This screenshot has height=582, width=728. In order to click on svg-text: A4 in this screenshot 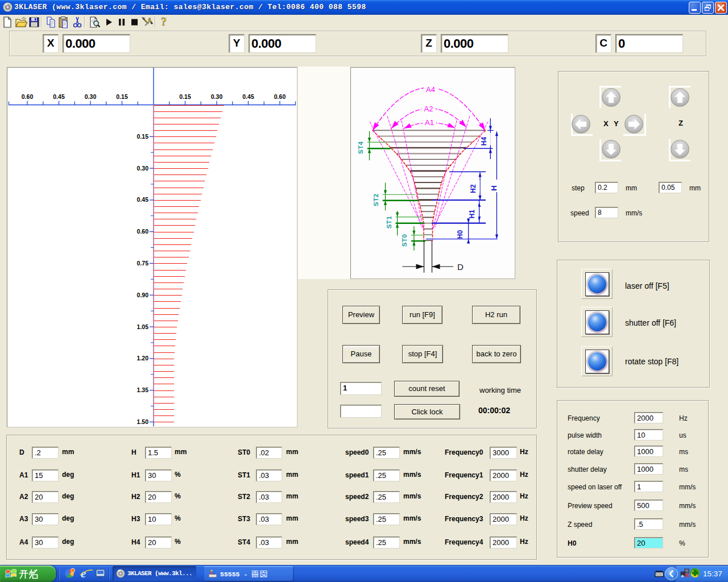, I will do `click(431, 90)`.